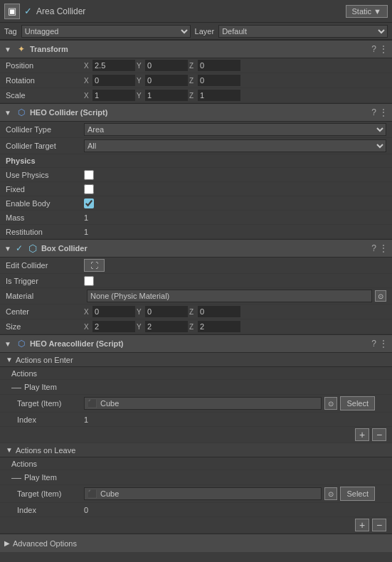  Describe the element at coordinates (8, 50) in the screenshot. I see `transform-arrow: ▼` at that location.